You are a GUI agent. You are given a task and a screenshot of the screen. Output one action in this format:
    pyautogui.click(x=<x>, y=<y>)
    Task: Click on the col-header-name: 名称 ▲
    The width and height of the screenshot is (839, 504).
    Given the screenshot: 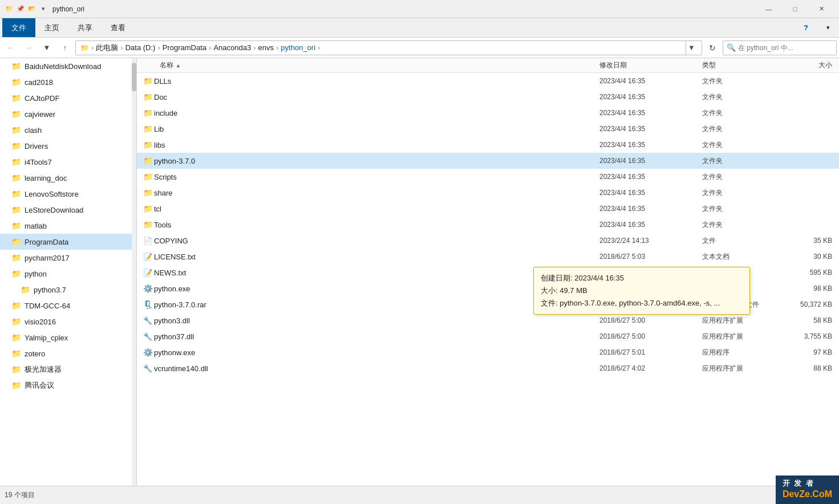 What is the action you would take?
    pyautogui.click(x=368, y=65)
    